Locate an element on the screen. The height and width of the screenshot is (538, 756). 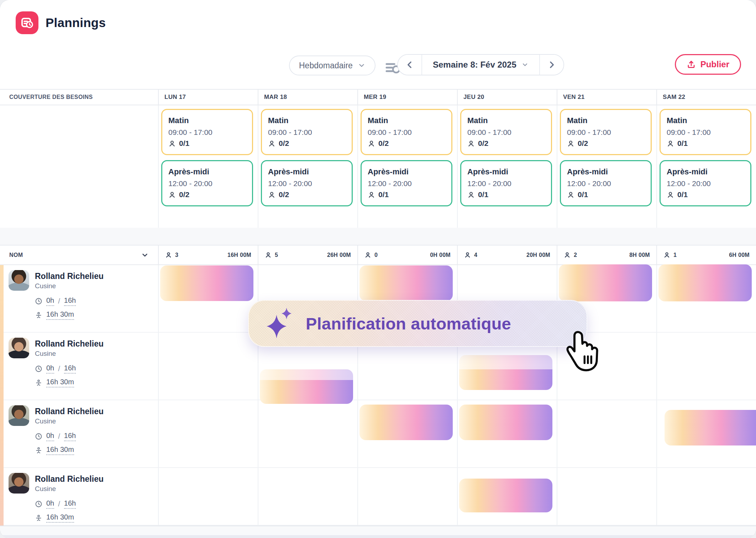
worked-hours-line: 16h 30m is located at coordinates (69, 450).